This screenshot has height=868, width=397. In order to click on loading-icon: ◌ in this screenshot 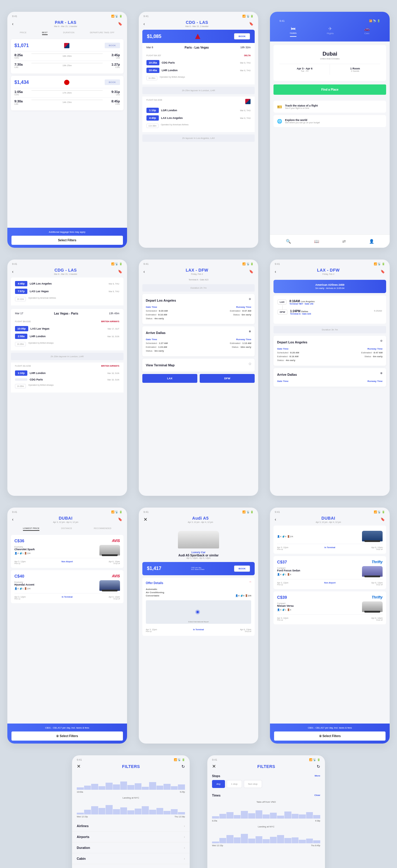, I will do `click(250, 365)`.